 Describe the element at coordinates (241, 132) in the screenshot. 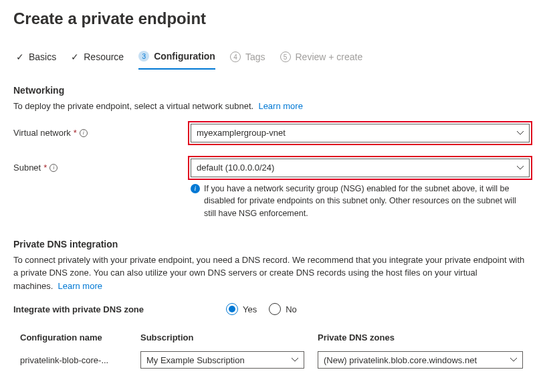

I see `vnet-value: myexamplergroup-vnet` at that location.